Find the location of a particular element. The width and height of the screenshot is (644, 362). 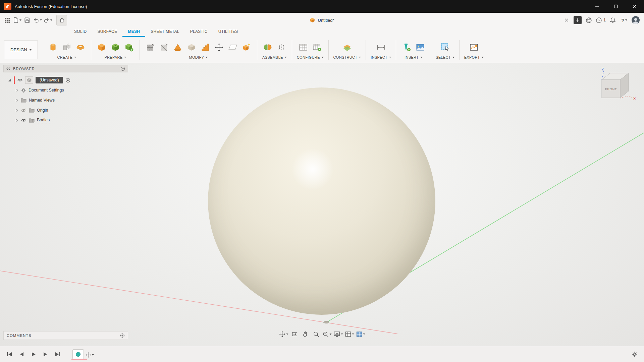

activate-component-icon is located at coordinates (68, 80).